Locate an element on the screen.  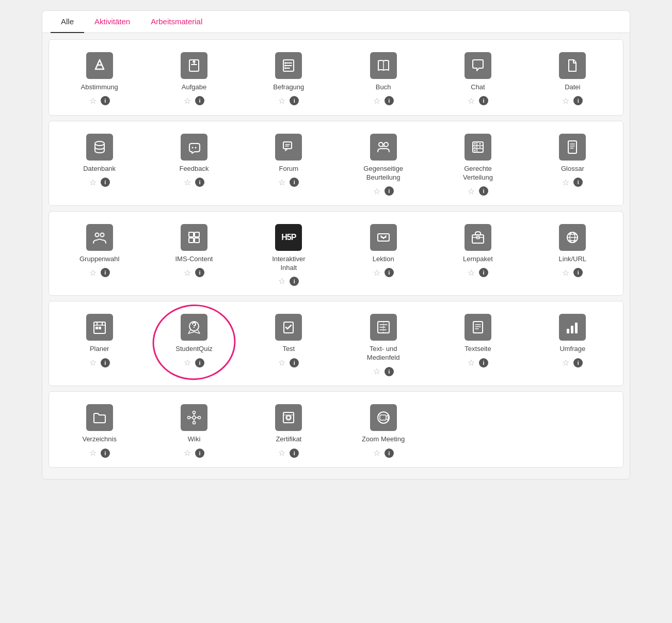
aufgabe-info: i is located at coordinates (200, 101).